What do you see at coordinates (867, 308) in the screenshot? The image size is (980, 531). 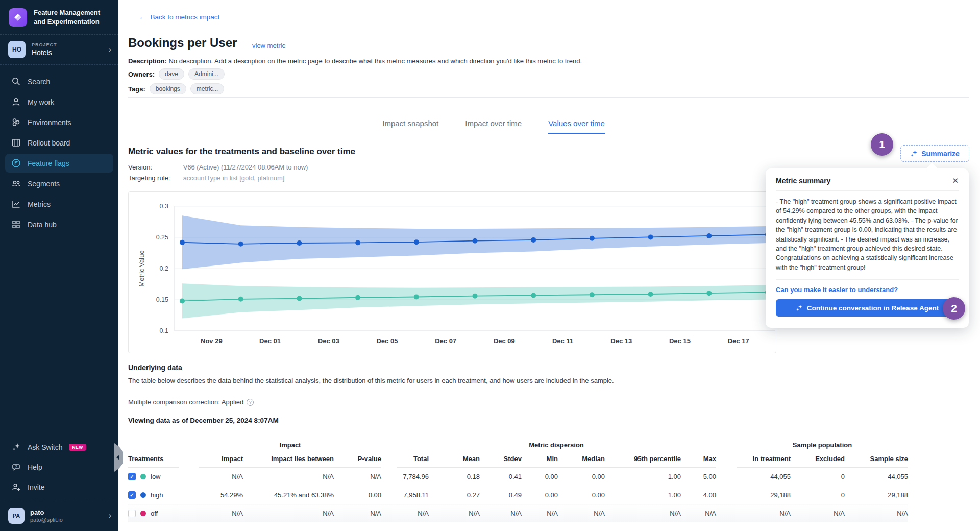 I see `continue-in-release-agent-button: Continue conversation in Release Agent` at bounding box center [867, 308].